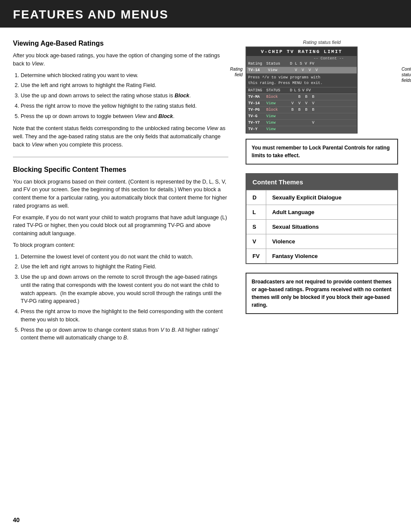 The height and width of the screenshot is (532, 411). What do you see at coordinates (302, 90) in the screenshot?
I see `vchip-sub-col-headers: RATING STATUS D L S V FV` at bounding box center [302, 90].